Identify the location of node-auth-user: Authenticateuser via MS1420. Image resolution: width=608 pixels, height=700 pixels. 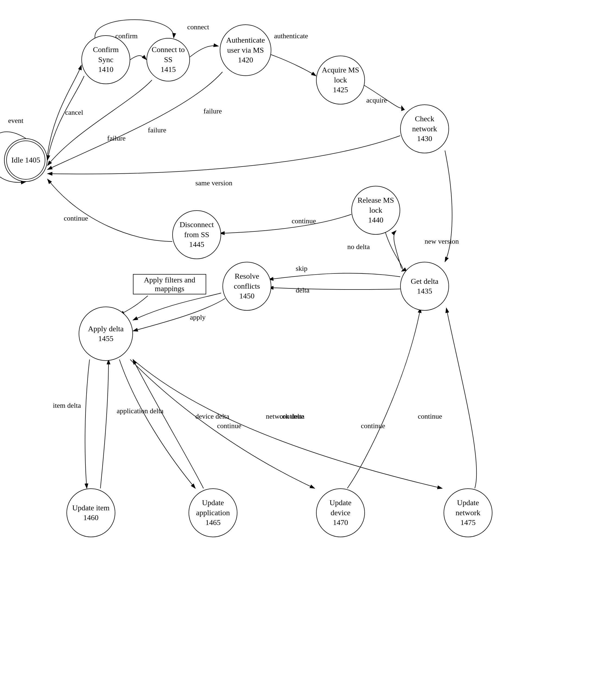
(246, 50).